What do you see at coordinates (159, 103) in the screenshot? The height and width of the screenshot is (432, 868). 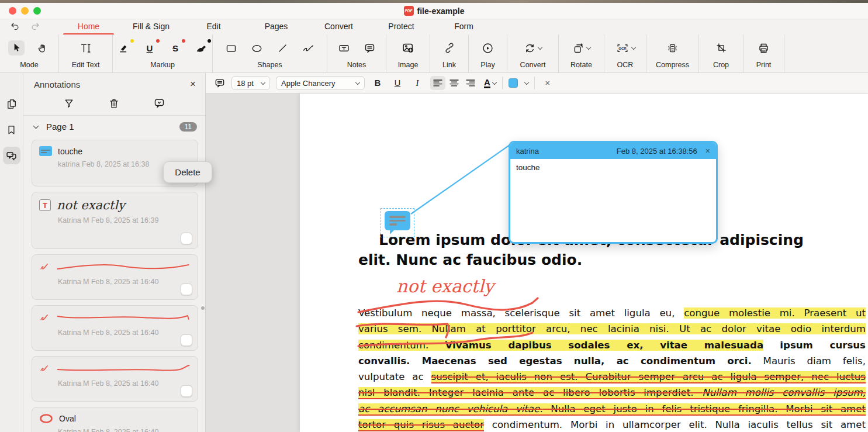 I see `comment-options-icon` at bounding box center [159, 103].